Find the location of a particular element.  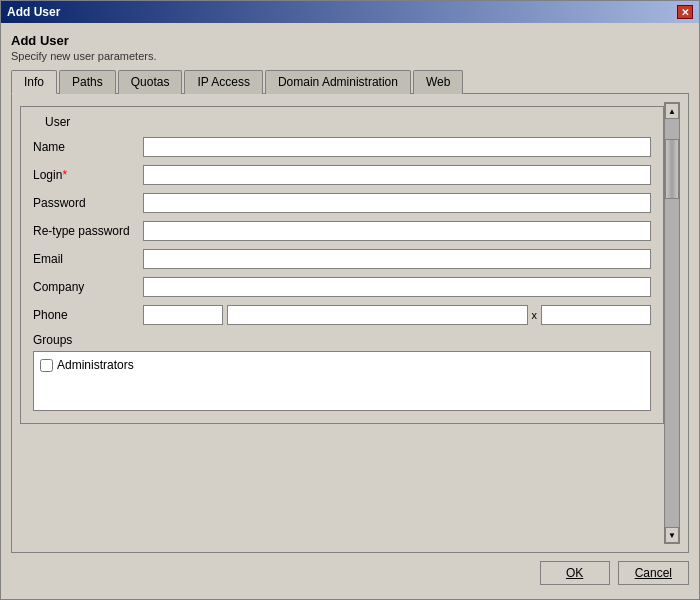

tab-paths: Paths is located at coordinates (88, 82).